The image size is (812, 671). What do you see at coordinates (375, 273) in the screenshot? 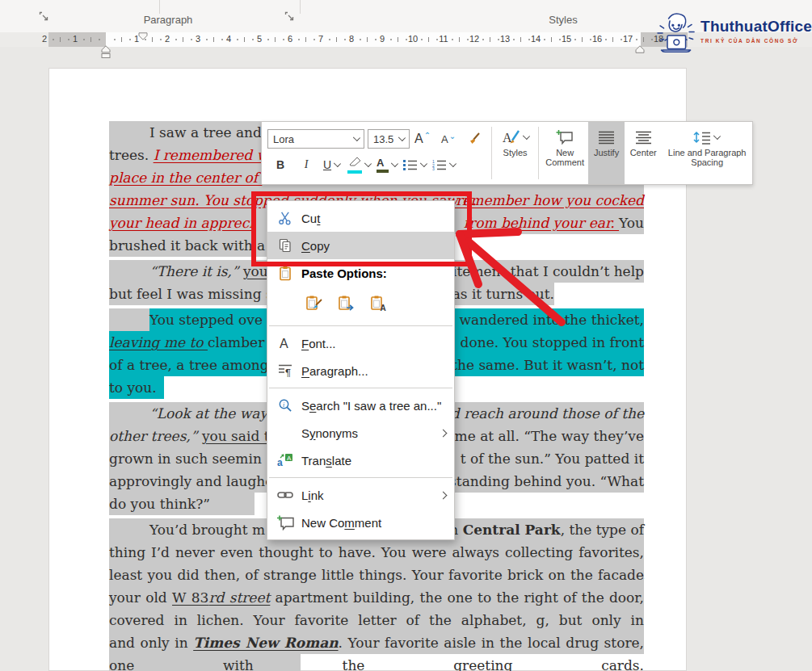
I see `menu-item-label: Paste Options:` at bounding box center [375, 273].